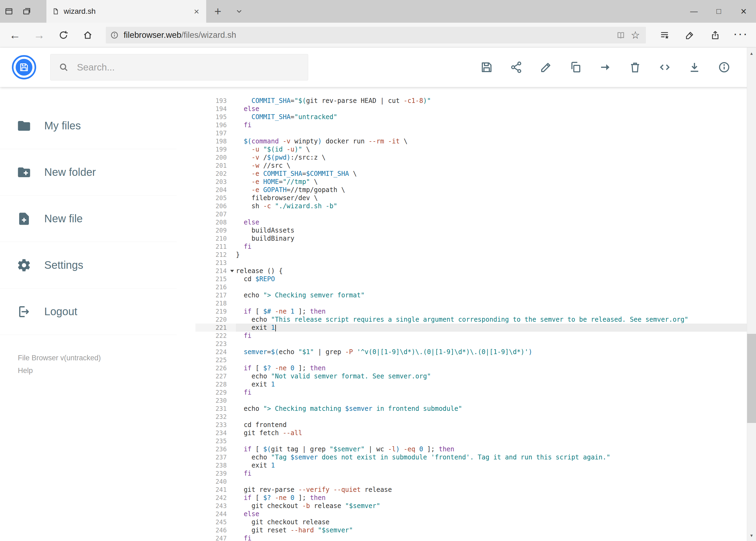  Describe the element at coordinates (476, 465) in the screenshot. I see `code-line: 238 exit 1` at that location.